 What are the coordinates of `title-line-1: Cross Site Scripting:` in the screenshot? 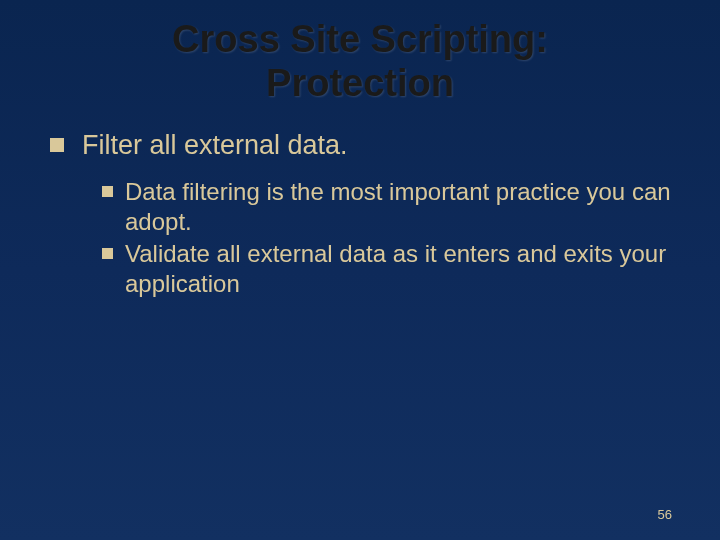 It's located at (360, 39).